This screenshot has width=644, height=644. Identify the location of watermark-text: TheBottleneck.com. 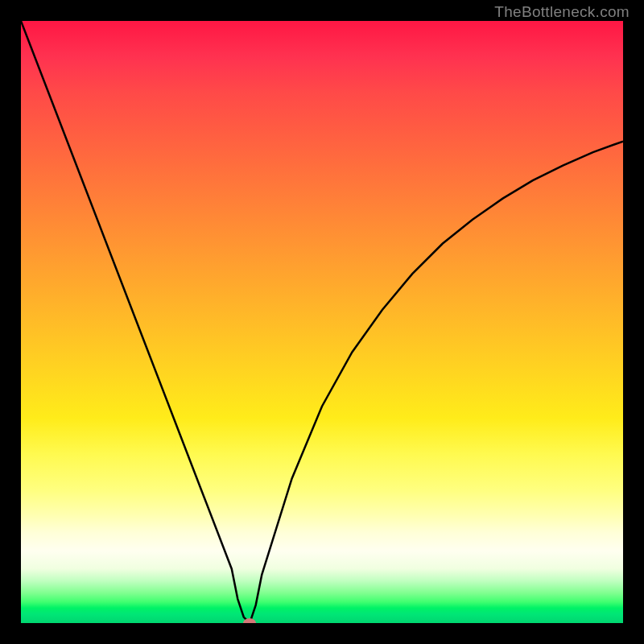
(562, 12).